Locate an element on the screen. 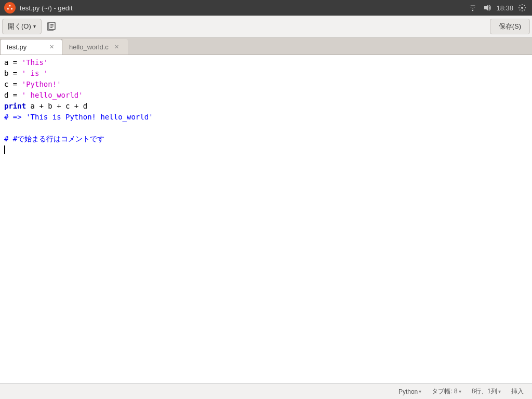  toolbar-left: 開く(O) ▾ is located at coordinates (31, 26).